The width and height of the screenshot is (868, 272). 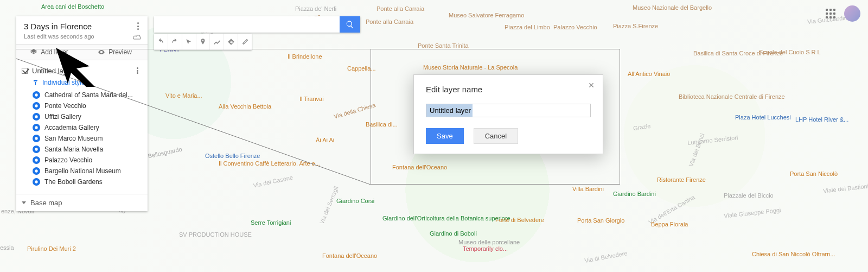 I want to click on basemap-toggle: Base map, so click(x=82, y=203).